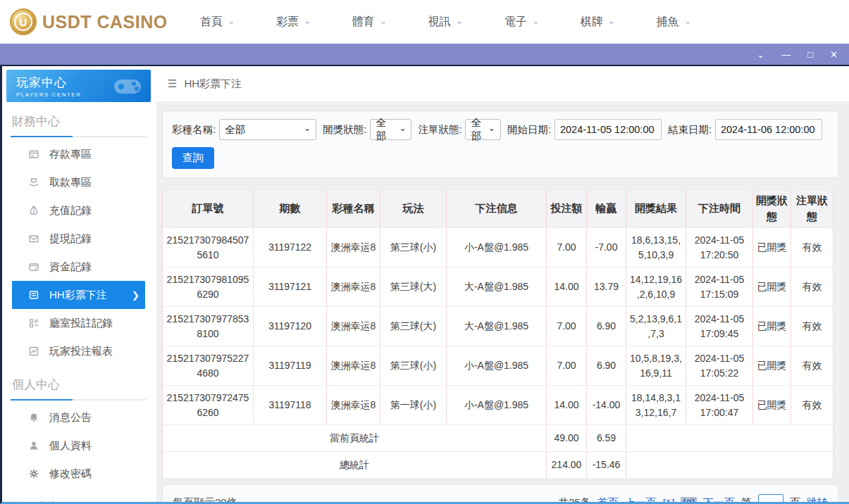  Describe the element at coordinates (522, 23) in the screenshot. I see `nav-item-slots: 電子⌄` at that location.